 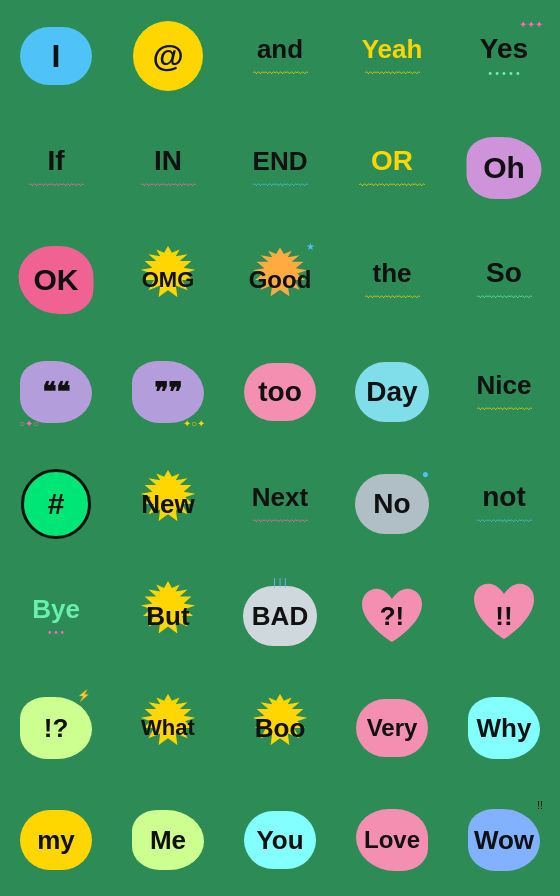 I want to click on word-in: IN, so click(x=168, y=161).